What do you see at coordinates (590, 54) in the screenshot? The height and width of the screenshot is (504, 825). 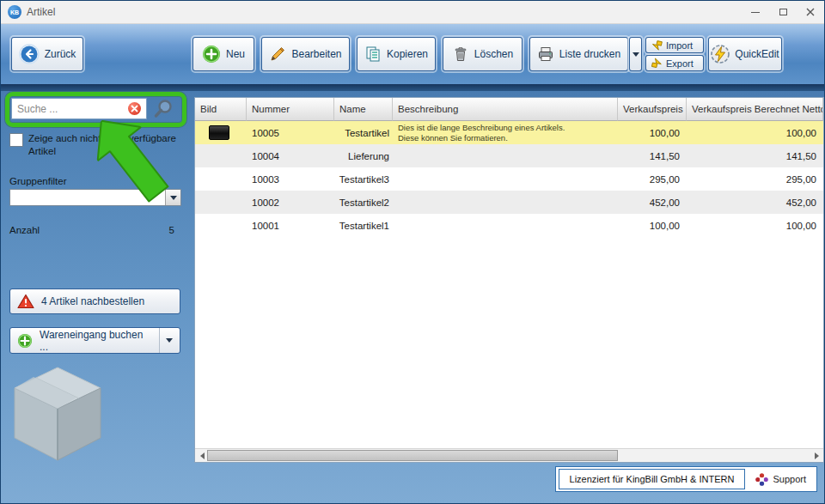 I see `print-list-label: Liste drucken` at bounding box center [590, 54].